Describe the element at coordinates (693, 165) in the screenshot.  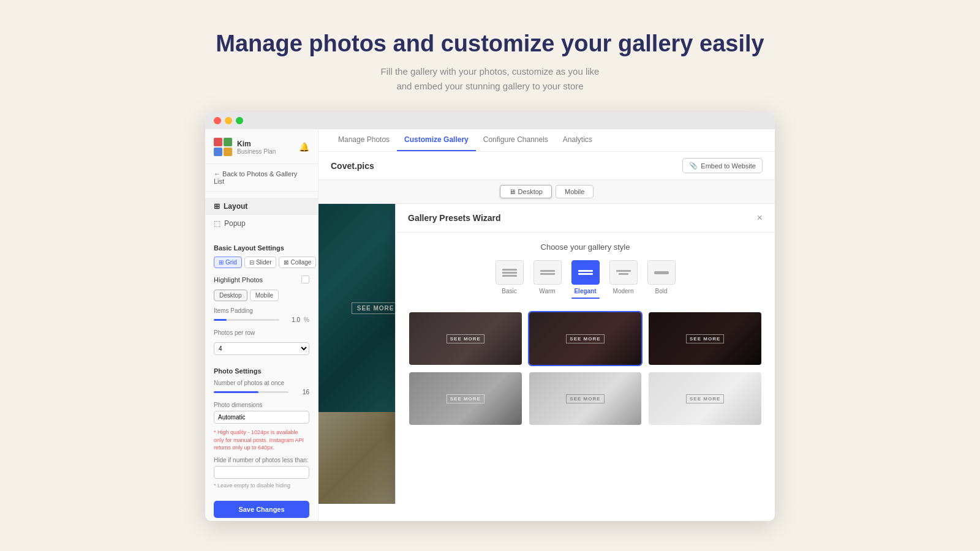
I see `embed-icon: 📎` at that location.